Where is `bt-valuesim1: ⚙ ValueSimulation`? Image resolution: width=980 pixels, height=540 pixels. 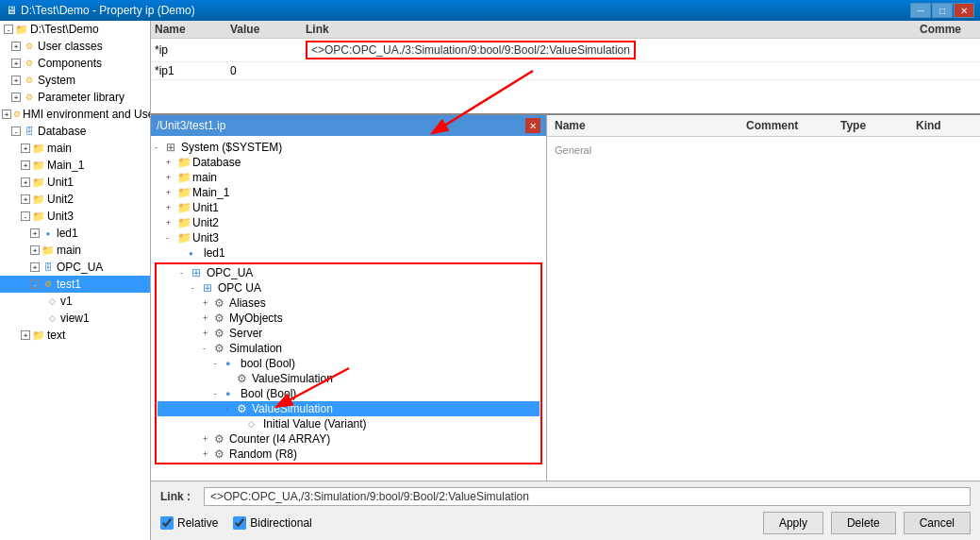
bt-valuesim1: ⚙ ValueSimulation is located at coordinates (349, 379).